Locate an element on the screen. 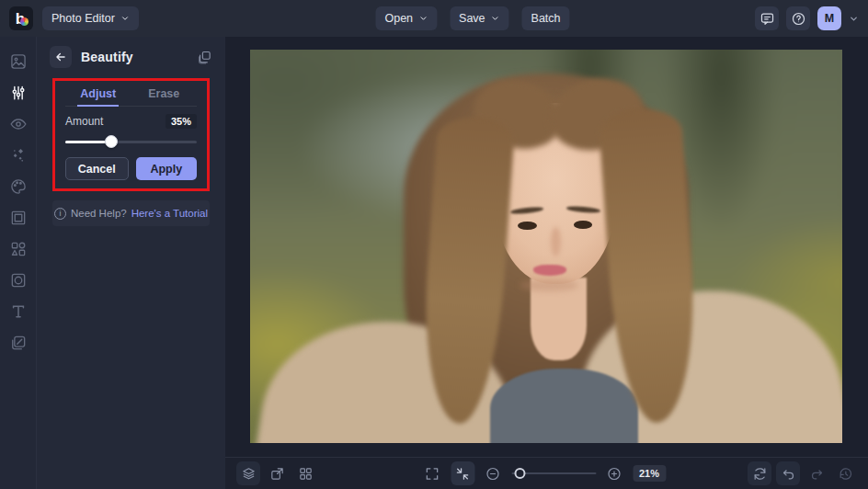 This screenshot has width=868, height=489. batch-label: Batch is located at coordinates (546, 18).